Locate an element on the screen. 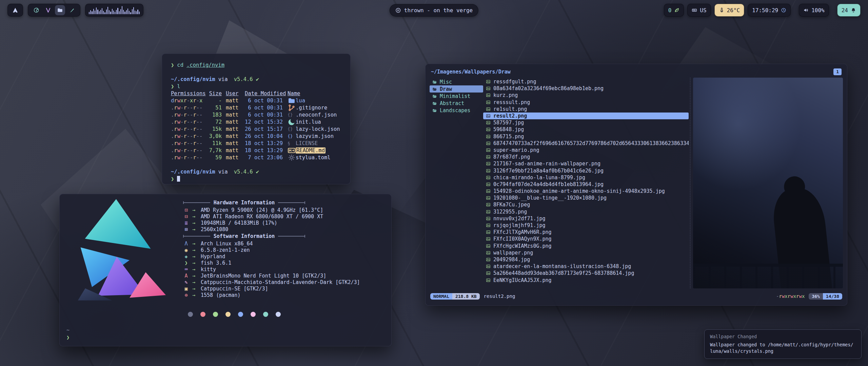  file-item: FXfcHgcWIAMzs0G.png is located at coordinates (586, 246).